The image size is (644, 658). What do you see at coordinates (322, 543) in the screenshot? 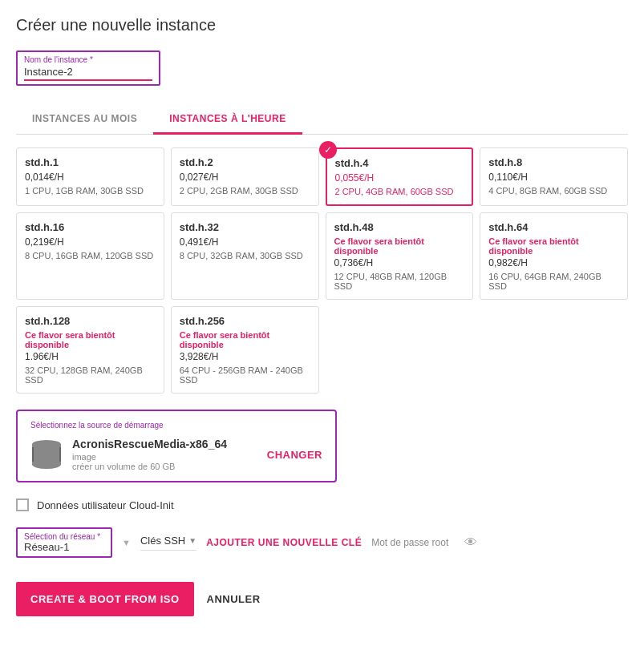
I see `network-section: Sélection du réseau * Réseau-1 ▼ Clés SS…` at bounding box center [322, 543].